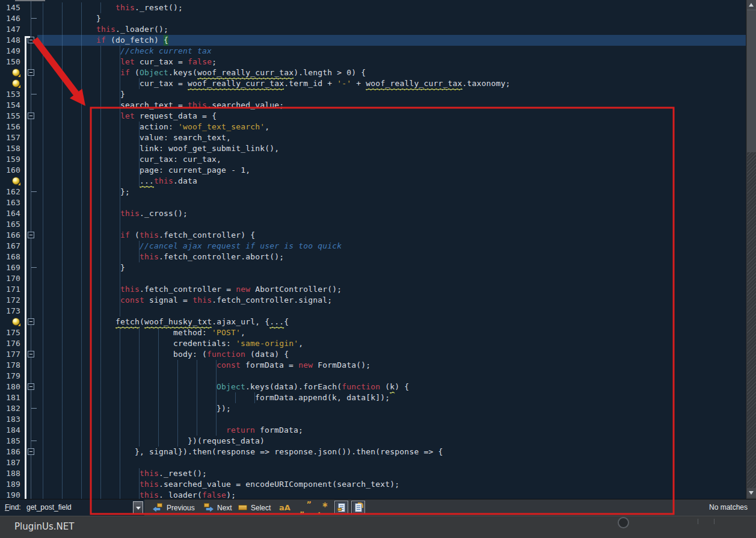  What do you see at coordinates (11, 289) in the screenshot?
I see `line-number: 171` at bounding box center [11, 289].